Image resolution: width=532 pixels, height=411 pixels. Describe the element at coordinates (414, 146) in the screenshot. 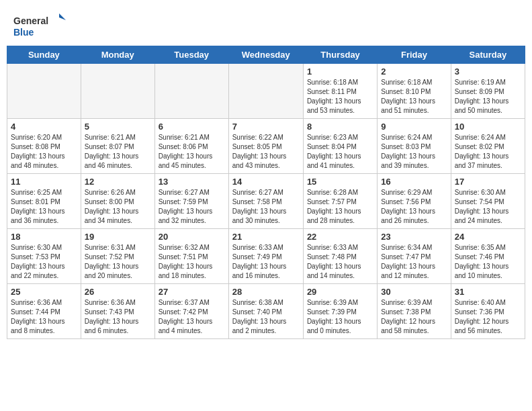

I see `calendar-cell: 9Sunrise: 6:24 AM Sunset: 8:03 PM Daylig…` at that location.